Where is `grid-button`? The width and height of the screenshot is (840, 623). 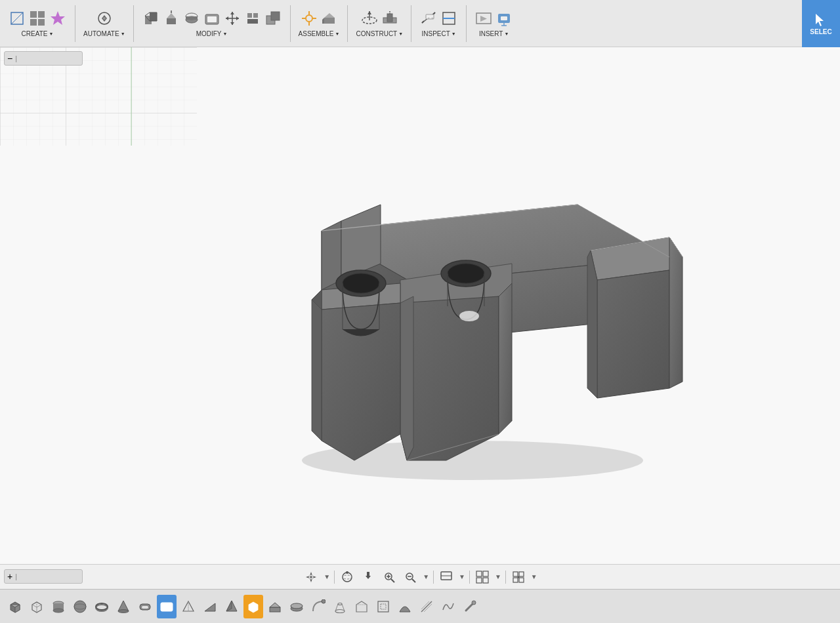 grid-button is located at coordinates (482, 577).